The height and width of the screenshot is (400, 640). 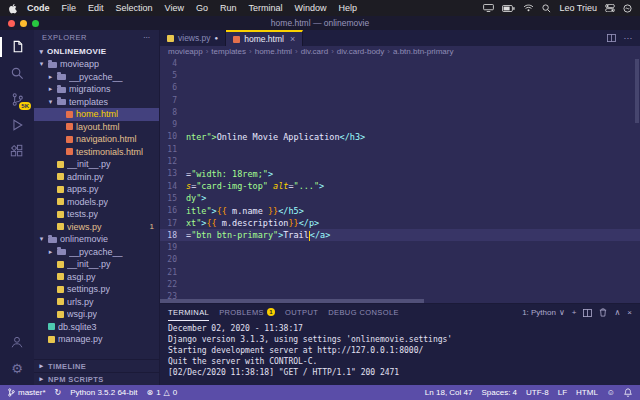 I want to click on code-line-4: 4, so click(x=400, y=63).